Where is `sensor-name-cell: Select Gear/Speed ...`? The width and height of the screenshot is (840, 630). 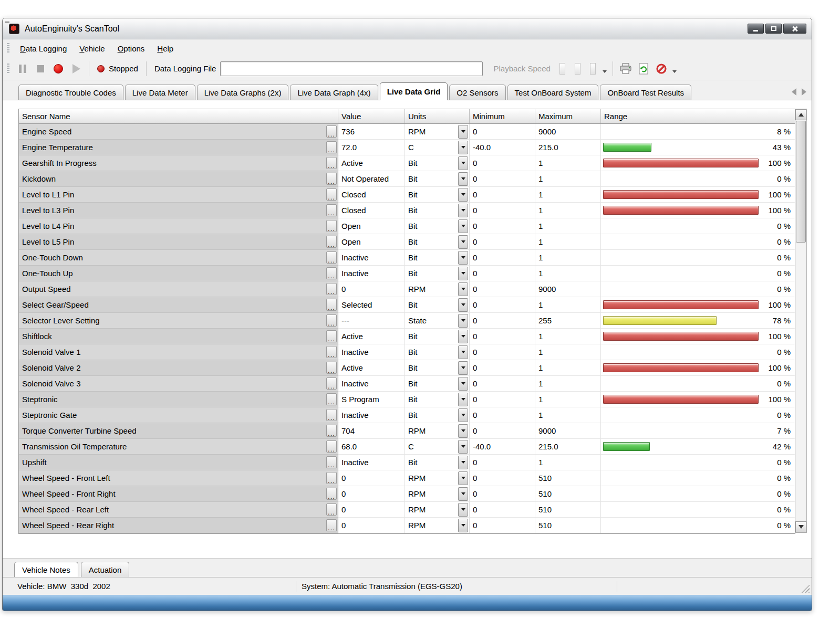
sensor-name-cell: Select Gear/Speed ... is located at coordinates (179, 305).